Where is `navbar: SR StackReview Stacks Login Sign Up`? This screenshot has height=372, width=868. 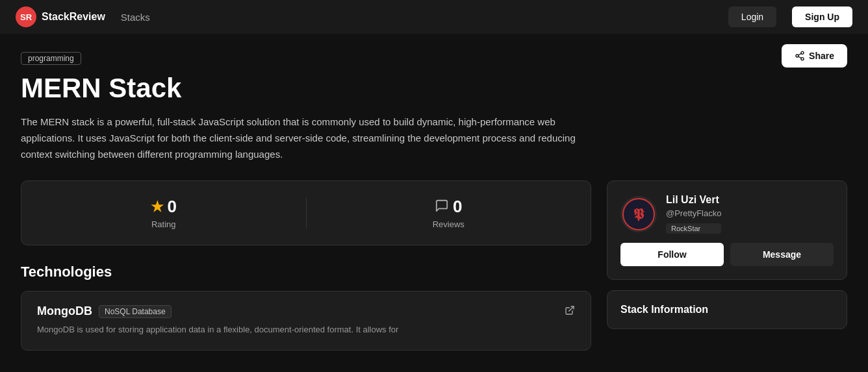
navbar: SR StackReview Stacks Login Sign Up is located at coordinates (434, 17).